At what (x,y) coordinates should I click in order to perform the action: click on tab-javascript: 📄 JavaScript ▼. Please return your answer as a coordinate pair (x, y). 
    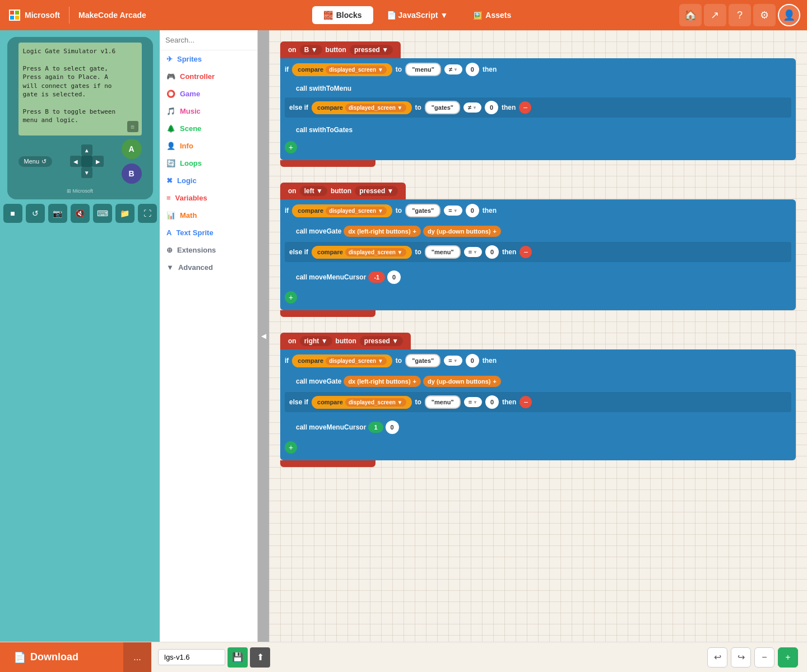
    Looking at the image, I should click on (418, 15).